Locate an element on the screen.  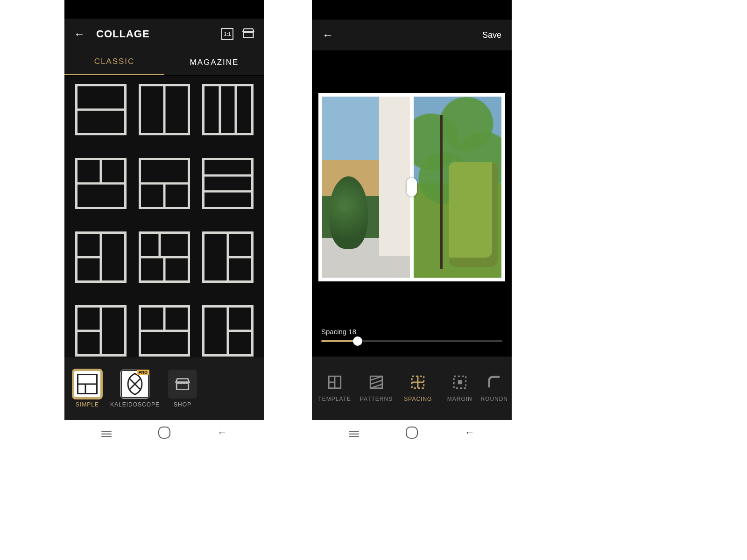
template-l-top2 is located at coordinates (101, 183).